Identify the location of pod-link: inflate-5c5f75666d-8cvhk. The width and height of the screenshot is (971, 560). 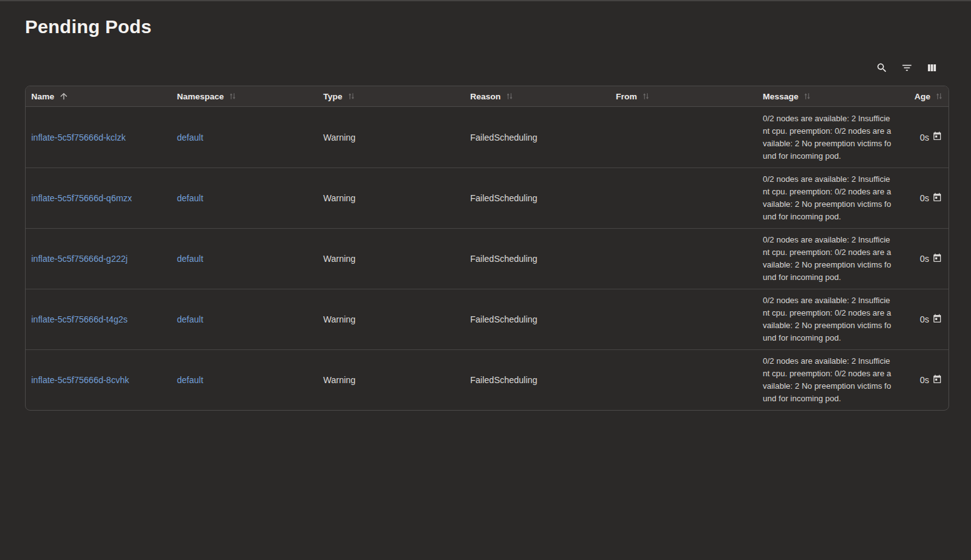
(80, 380).